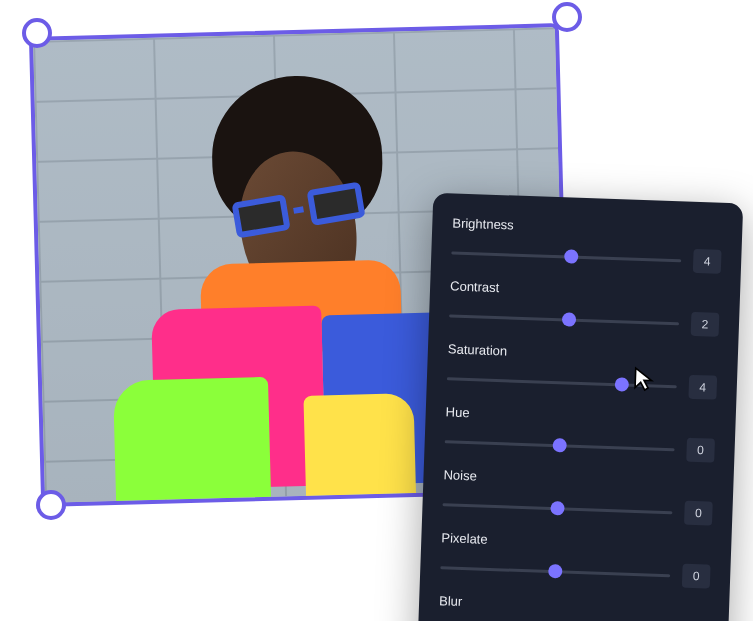 The width and height of the screenshot is (753, 621). What do you see at coordinates (587, 244) in the screenshot?
I see `slider-row-brightness: Brightness4` at bounding box center [587, 244].